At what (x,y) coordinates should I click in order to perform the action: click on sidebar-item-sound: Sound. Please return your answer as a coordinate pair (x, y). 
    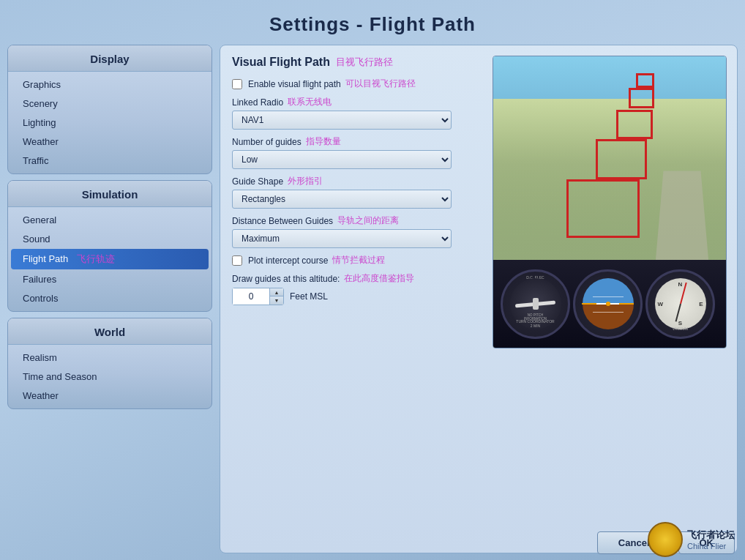
    Looking at the image, I should click on (110, 239).